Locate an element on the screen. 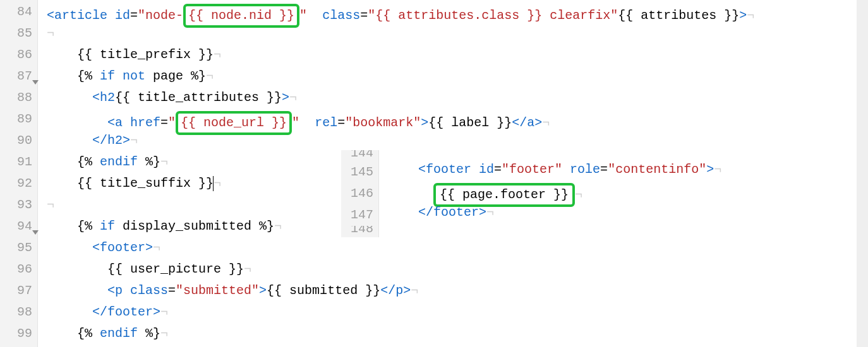 This screenshot has height=347, width=868. highlight-page-footer: {{ page.footer }} is located at coordinates (504, 195).